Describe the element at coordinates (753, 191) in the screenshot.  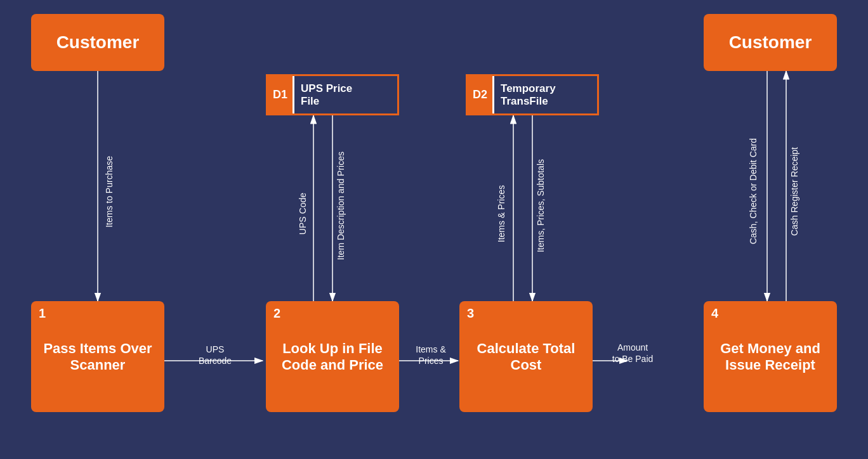
I see `label-cash-check: Cash, Check or Debit Card` at that location.